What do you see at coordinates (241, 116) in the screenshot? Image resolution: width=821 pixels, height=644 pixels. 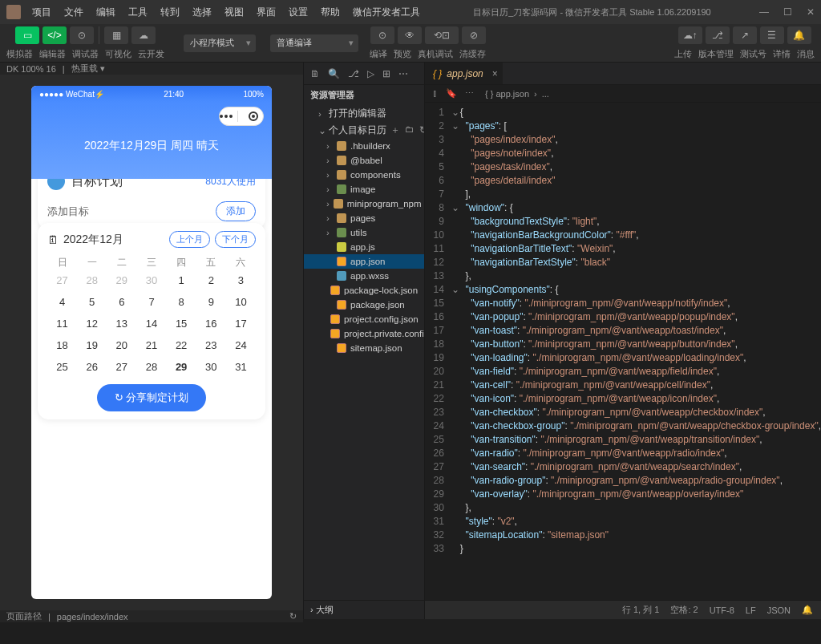 I see `capsule-menu` at bounding box center [241, 116].